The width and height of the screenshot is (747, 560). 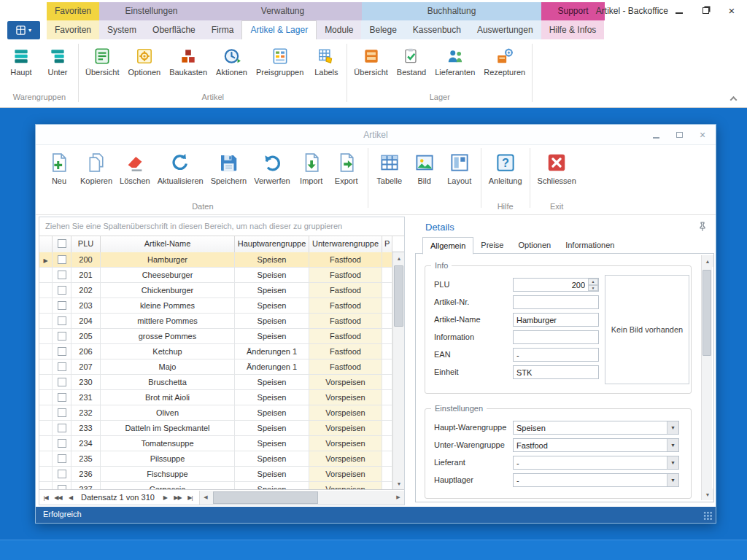 What do you see at coordinates (216, 368) in the screenshot?
I see `table-row-plu-207: 207MajoÄnderungen 1Fastfood` at bounding box center [216, 368].